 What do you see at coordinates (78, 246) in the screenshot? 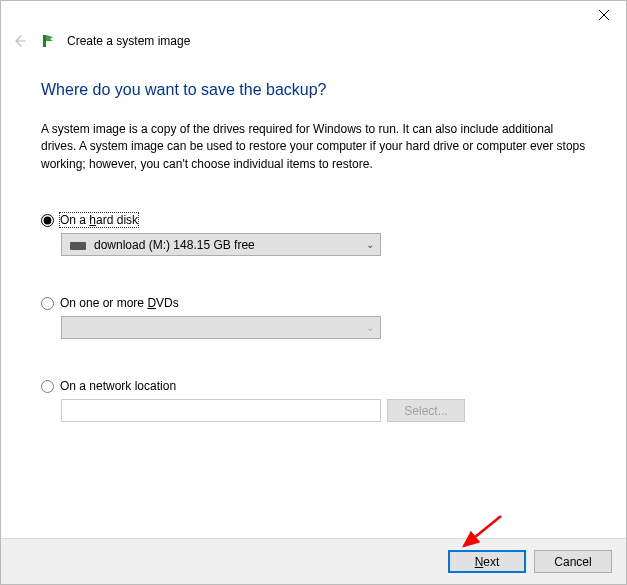
I see `drive-icon` at bounding box center [78, 246].